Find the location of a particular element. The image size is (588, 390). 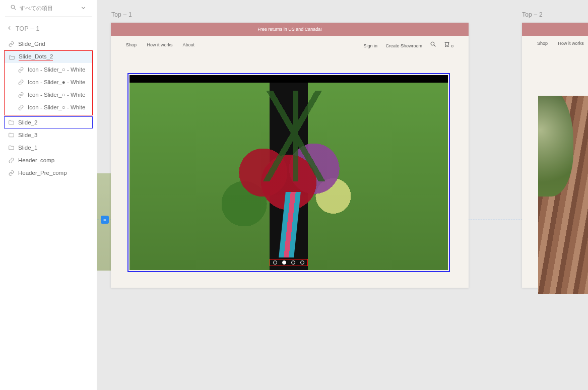

nav-link-about: About is located at coordinates (189, 45).